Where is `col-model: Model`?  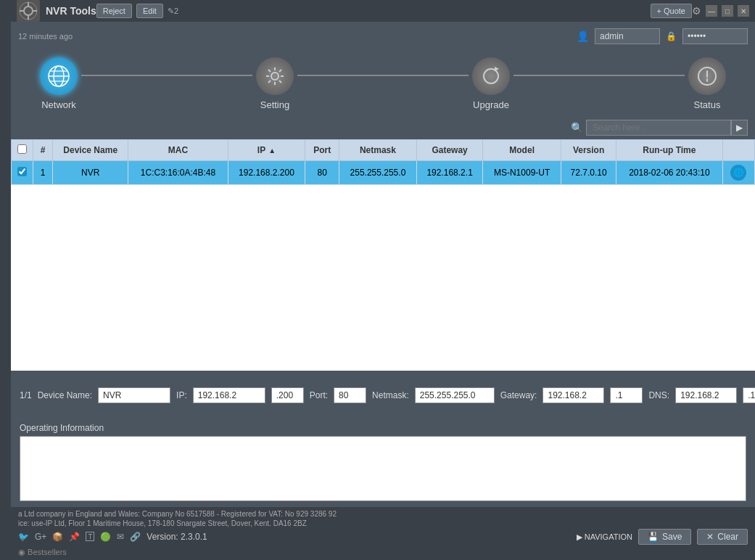
col-model: Model is located at coordinates (522, 151).